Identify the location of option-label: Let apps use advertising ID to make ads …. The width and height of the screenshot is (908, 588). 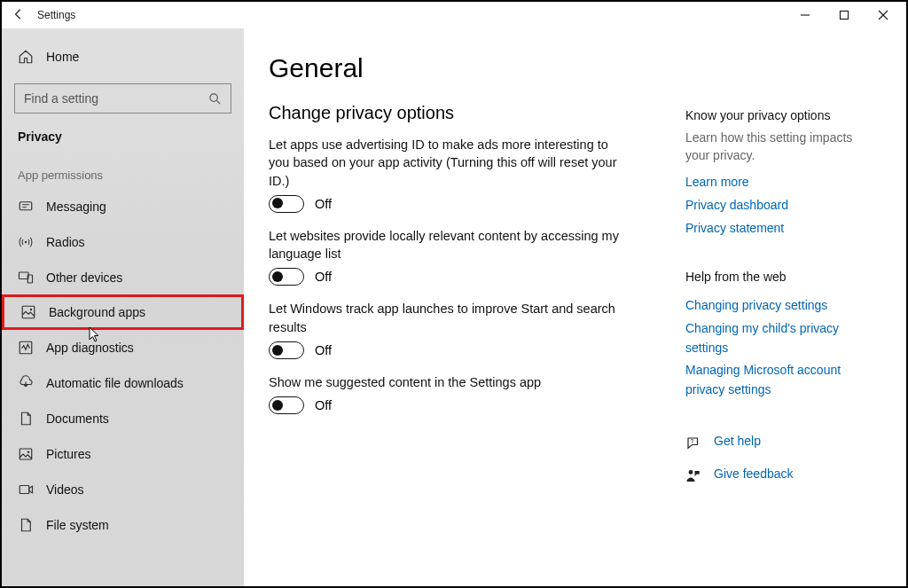
(450, 163).